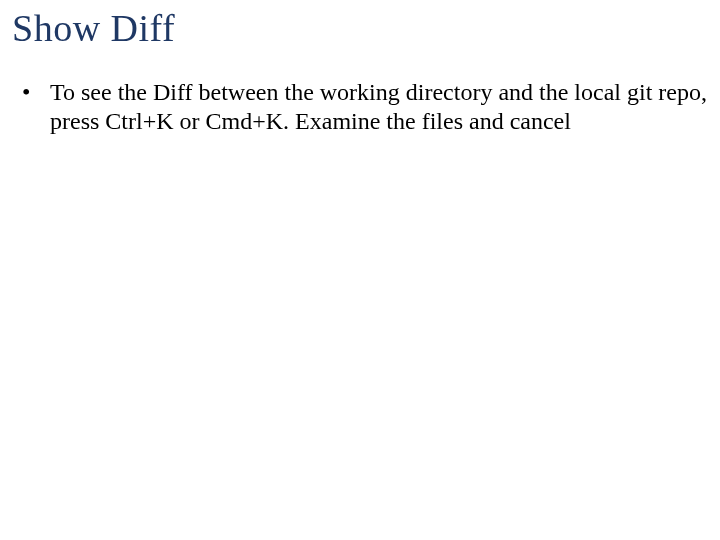 The width and height of the screenshot is (720, 540). Describe the element at coordinates (360, 28) in the screenshot. I see `slide-title: Show Diff` at that location.